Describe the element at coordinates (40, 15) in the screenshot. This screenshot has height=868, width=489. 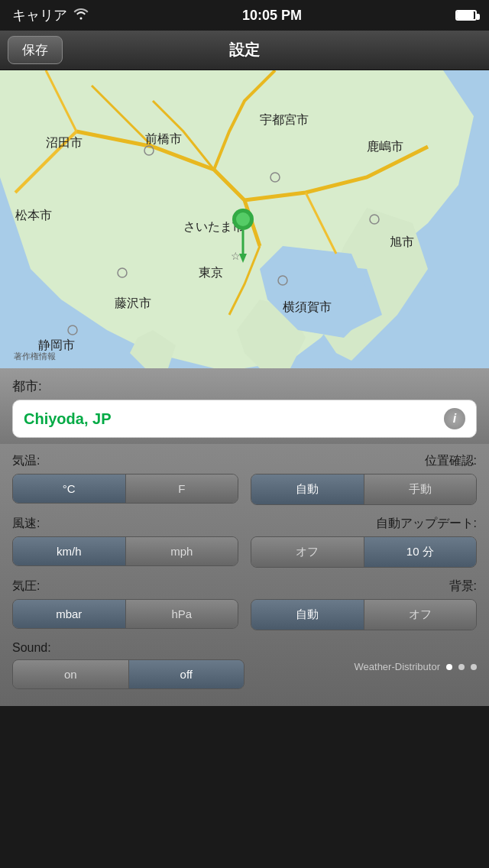
I see `carrier-label: キャリア` at that location.